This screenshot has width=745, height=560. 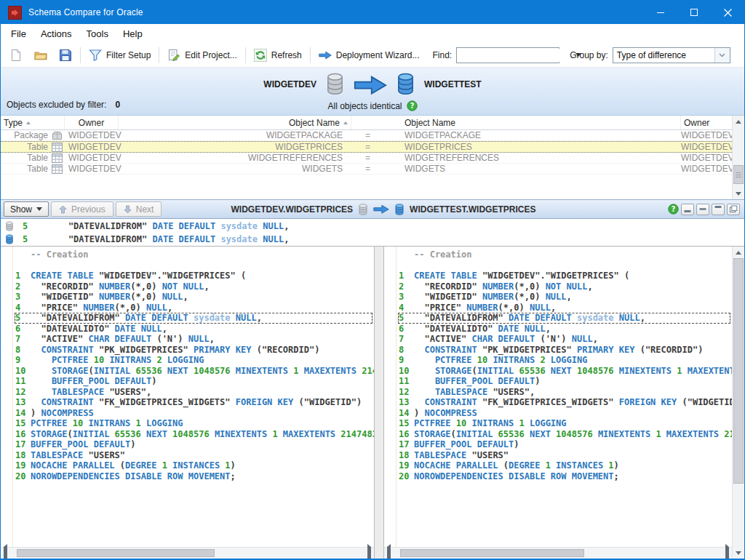 What do you see at coordinates (558, 329) in the screenshot?
I see `code-line: 6 "DATEVALIDTO" DATE NULL,` at bounding box center [558, 329].